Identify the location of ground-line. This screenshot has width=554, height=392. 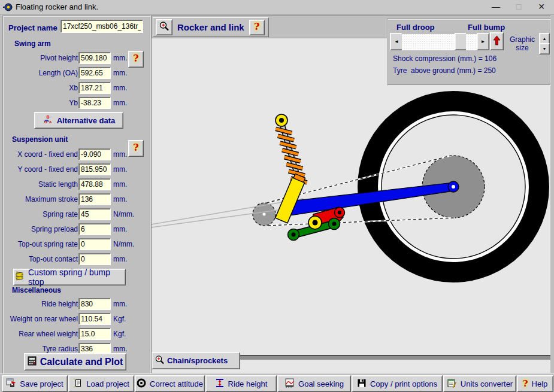
(393, 357).